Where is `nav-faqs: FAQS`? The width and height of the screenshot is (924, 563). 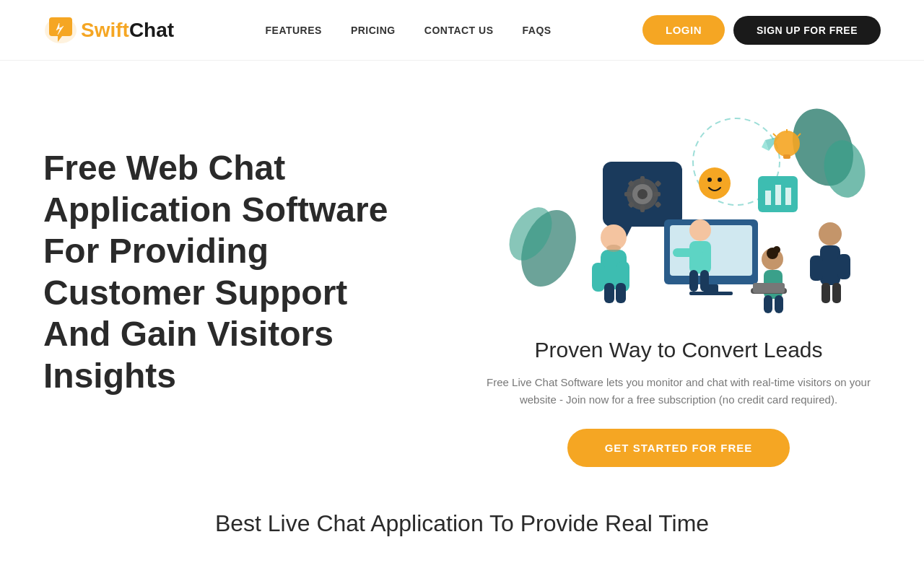 nav-faqs: FAQS is located at coordinates (537, 30).